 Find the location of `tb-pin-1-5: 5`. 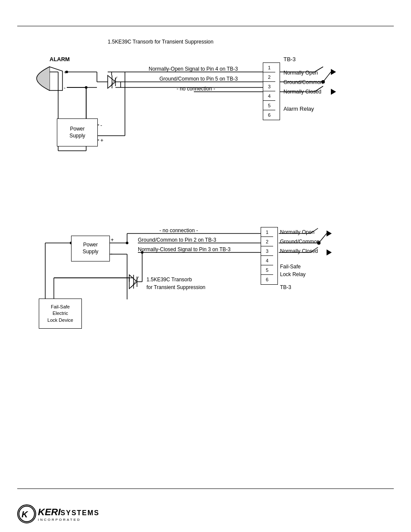

tb-pin-1-5: 5 is located at coordinates (269, 106).